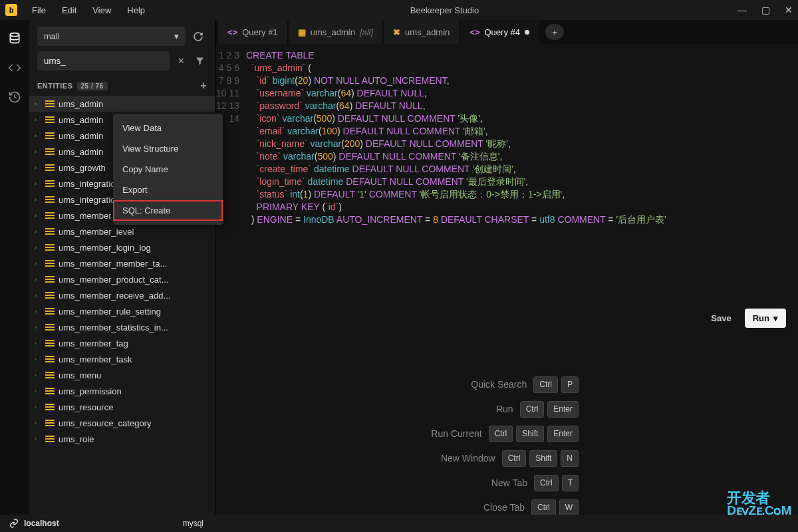 The width and height of the screenshot is (798, 532). What do you see at coordinates (563, 410) in the screenshot?
I see `key-badge: Enter` at bounding box center [563, 410].